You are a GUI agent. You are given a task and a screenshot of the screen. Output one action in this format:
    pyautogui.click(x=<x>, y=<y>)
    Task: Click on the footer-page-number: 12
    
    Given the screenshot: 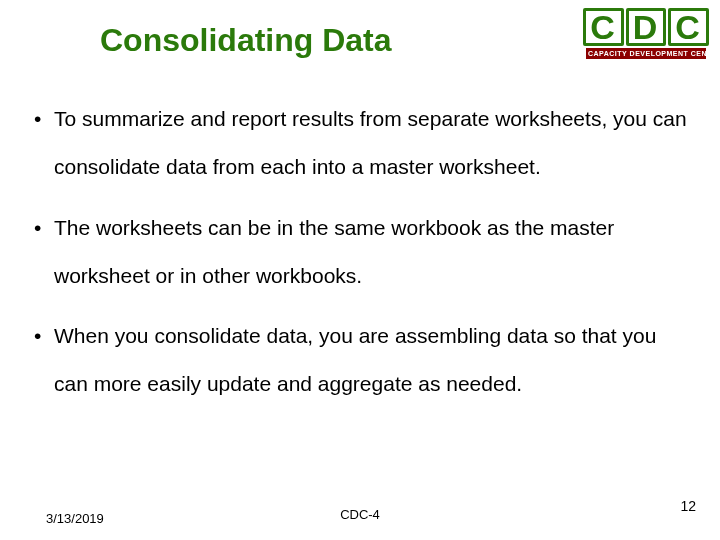 What is the action you would take?
    pyautogui.click(x=688, y=506)
    